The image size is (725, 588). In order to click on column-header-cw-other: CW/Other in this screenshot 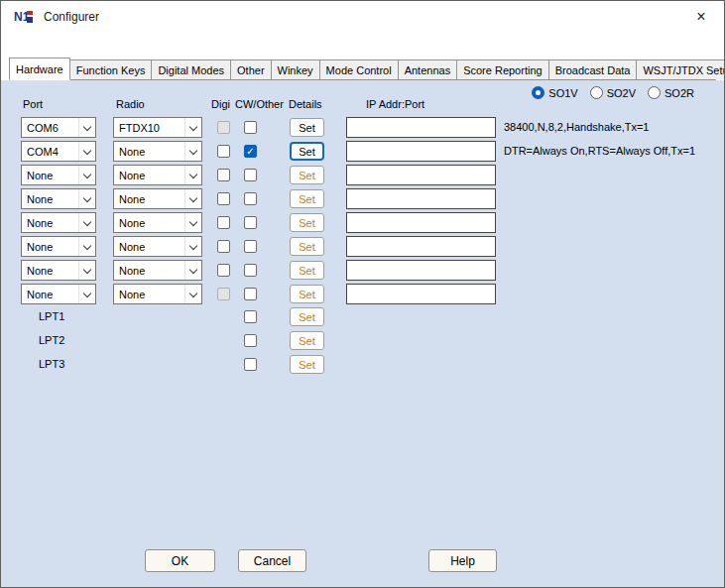, I will do `click(260, 104)`.